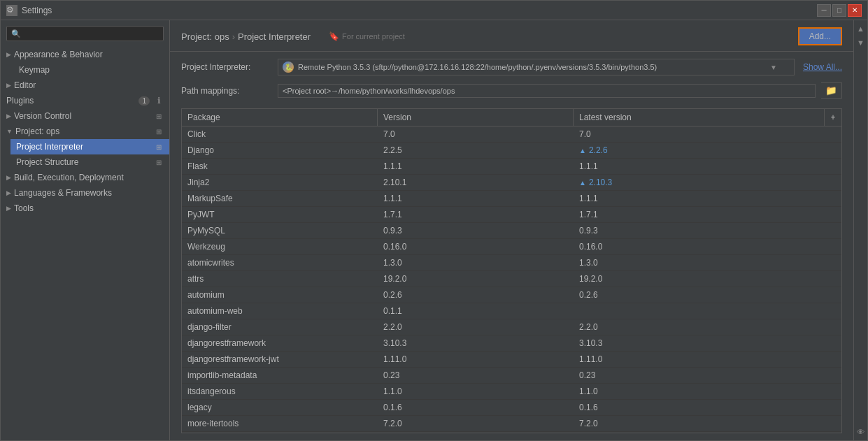 The width and height of the screenshot is (868, 441). Describe the element at coordinates (708, 359) in the screenshot. I see `cell-latest: 1.11.0` at that location.